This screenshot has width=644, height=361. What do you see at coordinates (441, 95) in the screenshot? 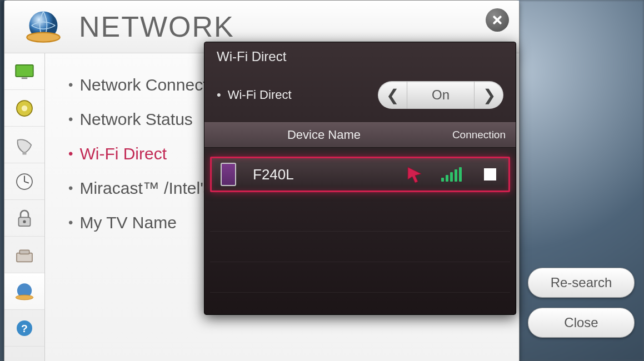
I see `wifi-direct-toggle: ❮ On ❯` at bounding box center [441, 95].